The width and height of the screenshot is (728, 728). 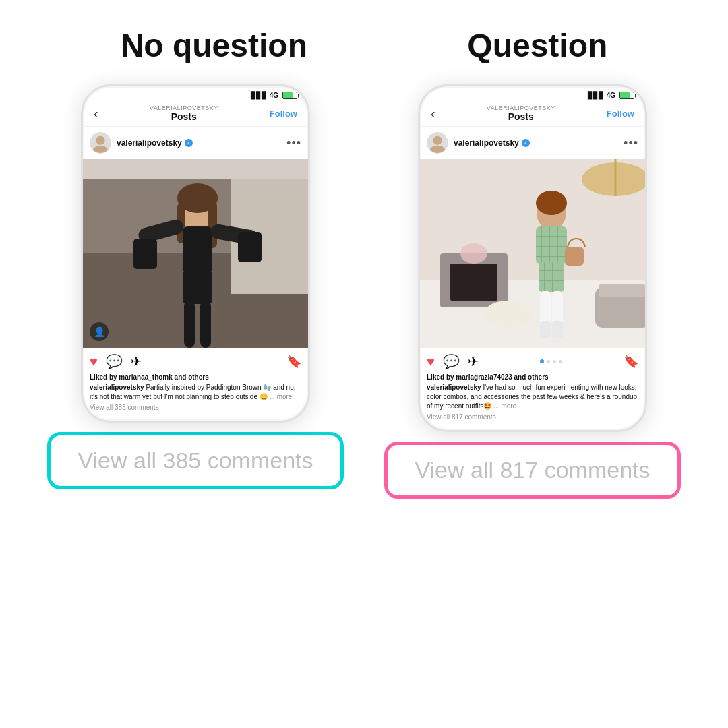 I want to click on right-carousel-dots, so click(x=551, y=361).